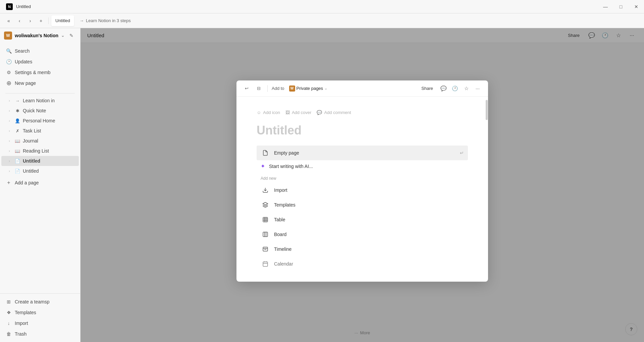 The height and width of the screenshot is (342, 644). What do you see at coordinates (9, 312) in the screenshot?
I see `templates-icon: ❖` at bounding box center [9, 312].